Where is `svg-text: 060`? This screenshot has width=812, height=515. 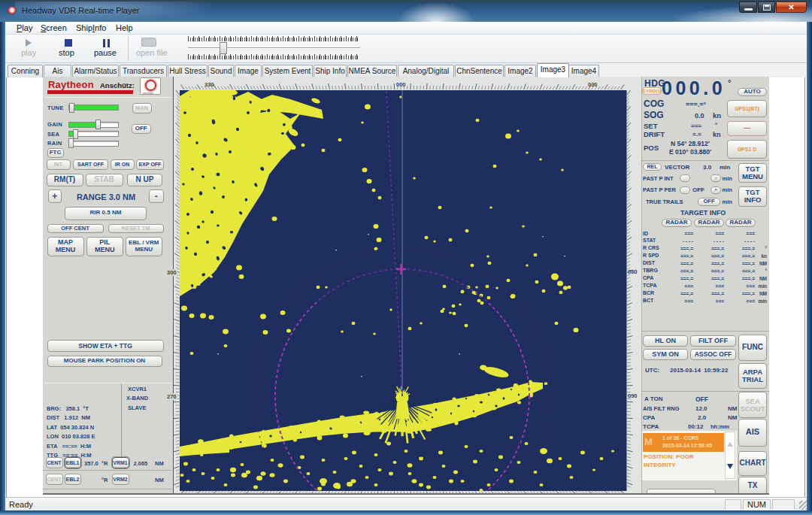
svg-text: 060 is located at coordinates (633, 272).